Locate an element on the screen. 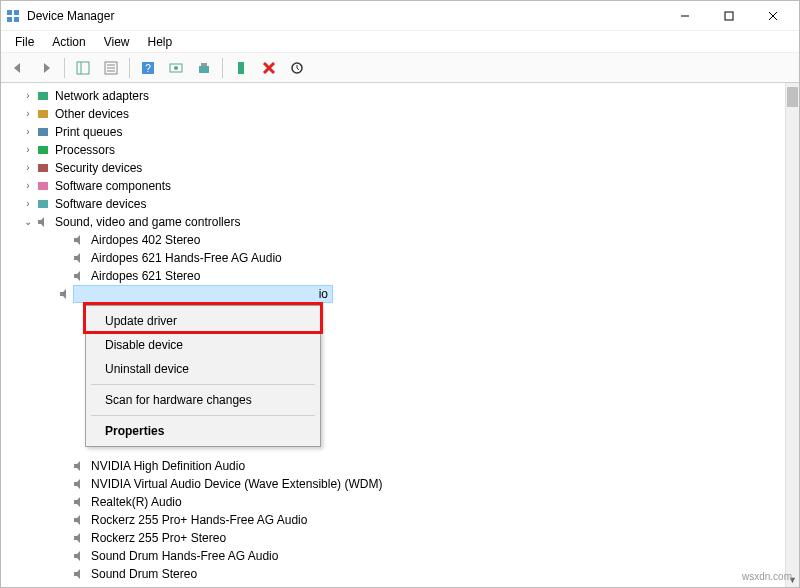 The width and height of the screenshot is (800, 588). printer-icon is located at coordinates (43, 132).